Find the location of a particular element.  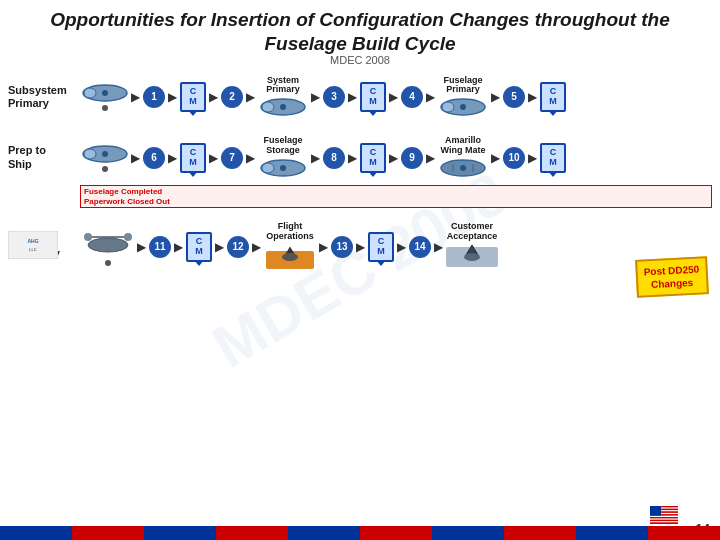

cm-box-6: CM is located at coordinates (553, 158).